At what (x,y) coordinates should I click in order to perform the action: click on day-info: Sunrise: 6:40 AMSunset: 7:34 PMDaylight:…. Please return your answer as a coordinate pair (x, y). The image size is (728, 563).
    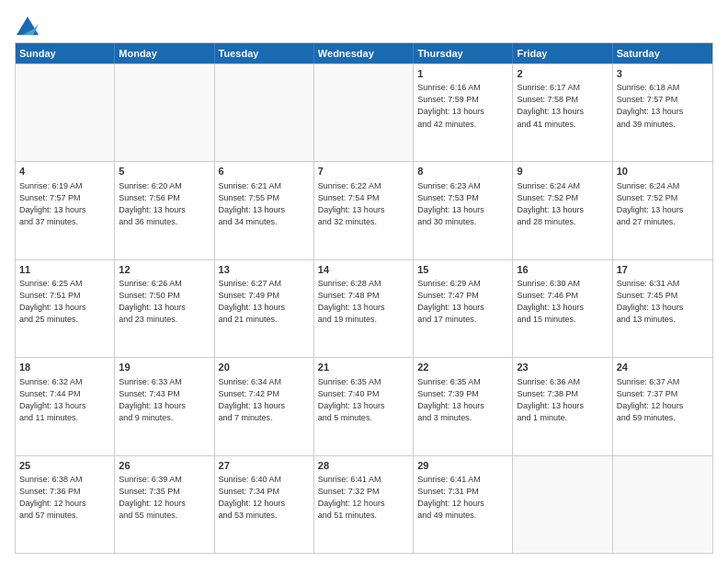
    Looking at the image, I should click on (265, 498).